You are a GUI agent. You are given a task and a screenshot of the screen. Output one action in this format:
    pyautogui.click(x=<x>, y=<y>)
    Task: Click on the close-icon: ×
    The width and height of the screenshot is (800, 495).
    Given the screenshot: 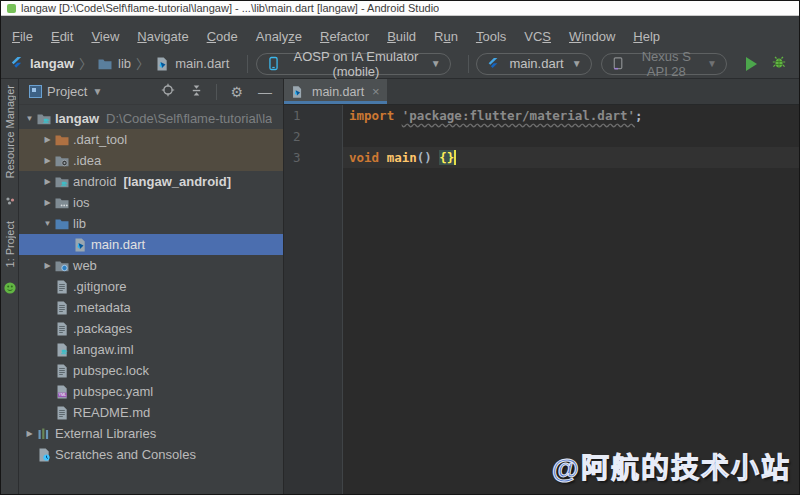 What is the action you would take?
    pyautogui.click(x=376, y=92)
    